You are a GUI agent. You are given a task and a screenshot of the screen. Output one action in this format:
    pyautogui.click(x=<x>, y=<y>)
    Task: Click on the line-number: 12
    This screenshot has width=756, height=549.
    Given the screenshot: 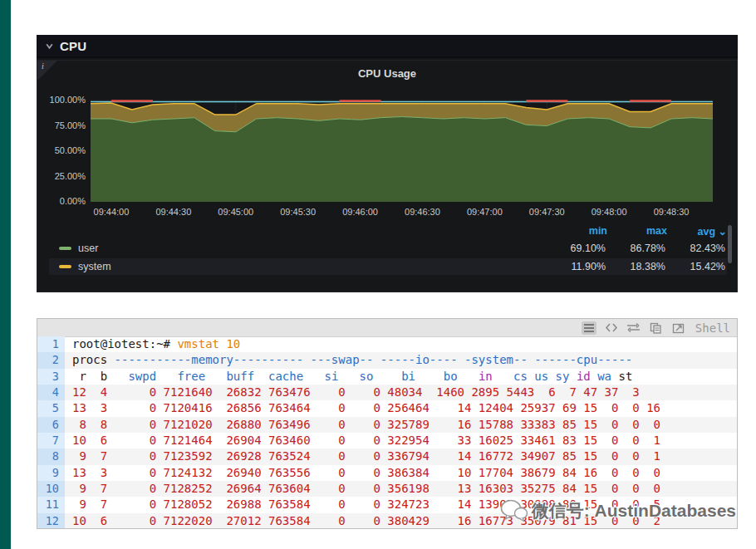 What is the action you would take?
    pyautogui.click(x=52, y=521)
    